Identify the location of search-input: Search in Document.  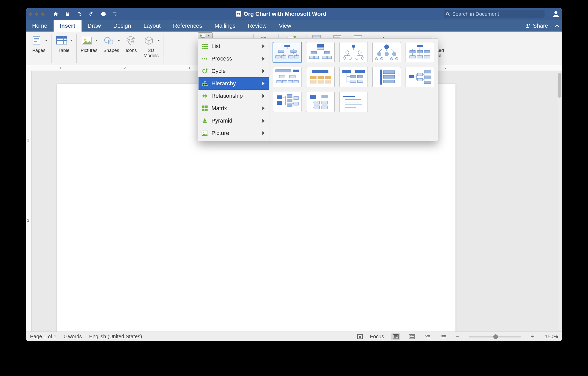
(494, 14).